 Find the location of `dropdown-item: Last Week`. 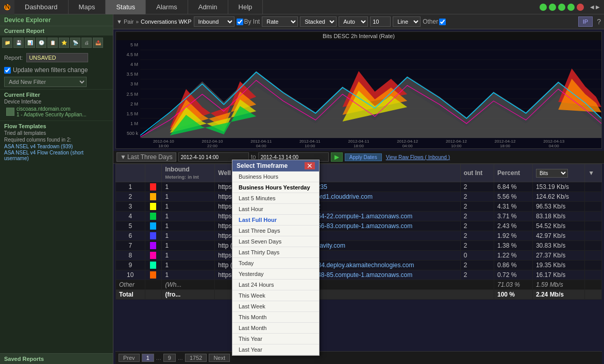

dropdown-item: Last Week is located at coordinates (276, 307).